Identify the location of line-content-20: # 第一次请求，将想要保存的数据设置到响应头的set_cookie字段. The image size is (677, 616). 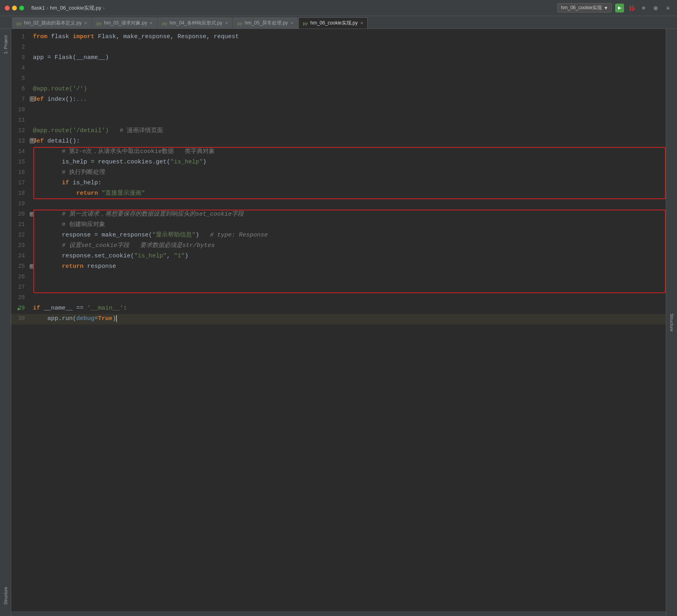
(349, 214).